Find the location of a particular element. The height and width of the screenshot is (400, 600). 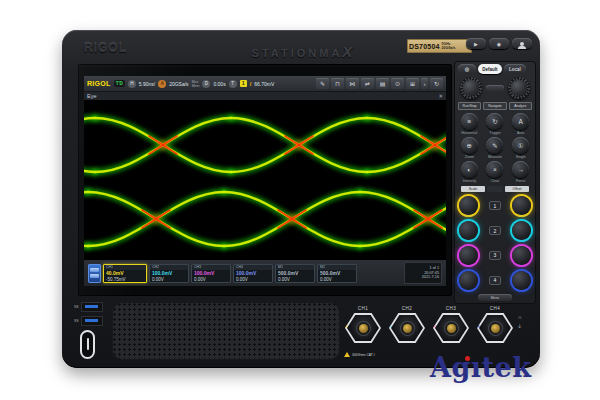

list-icon: ▤ is located at coordinates (382, 84).